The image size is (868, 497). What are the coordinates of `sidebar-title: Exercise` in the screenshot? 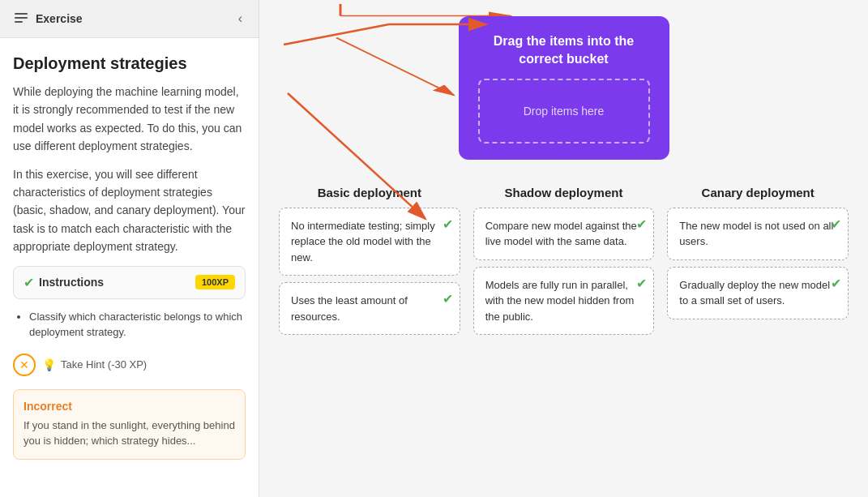 It's located at (59, 19).